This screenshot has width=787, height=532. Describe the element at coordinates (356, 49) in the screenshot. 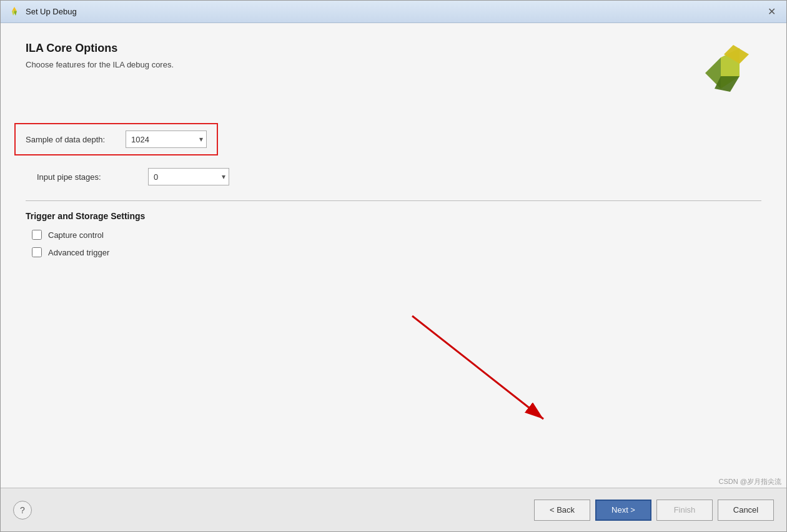

I see `page-title: ILA Core Options` at that location.